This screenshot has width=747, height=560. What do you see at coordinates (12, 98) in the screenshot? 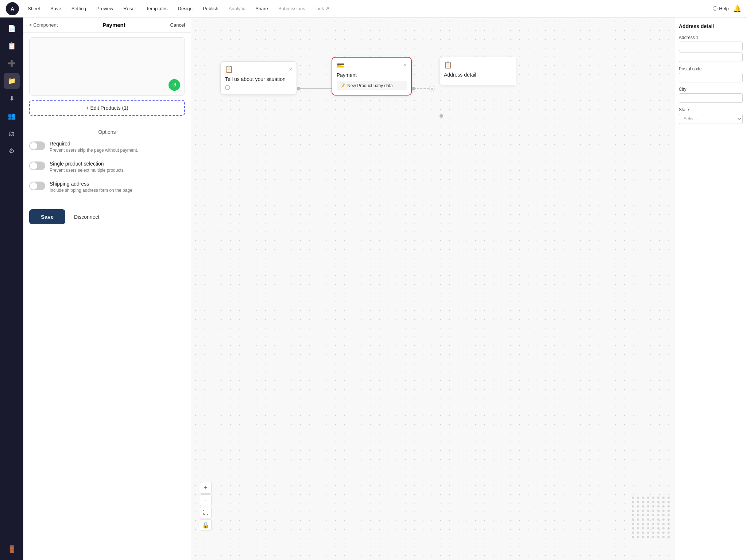
I see `sidebar-item-import: ⬇` at bounding box center [12, 98].